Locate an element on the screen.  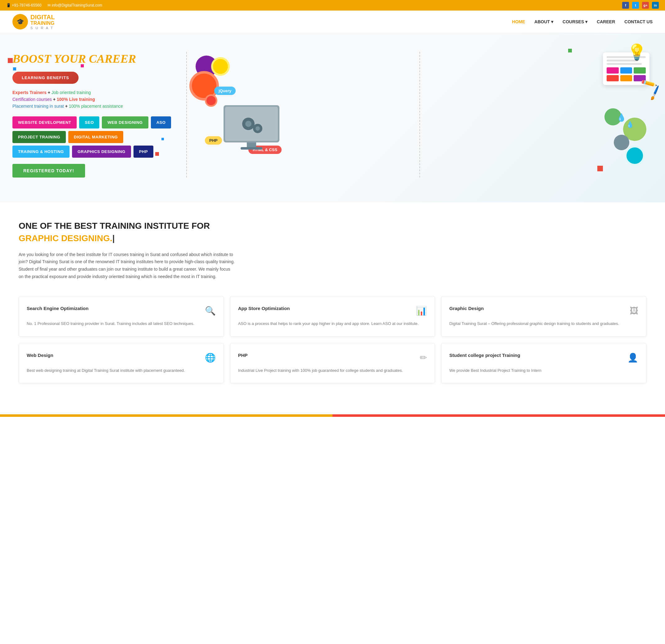
tag-website-development: WEBSITE DEVELOPMENT is located at coordinates (45, 122).